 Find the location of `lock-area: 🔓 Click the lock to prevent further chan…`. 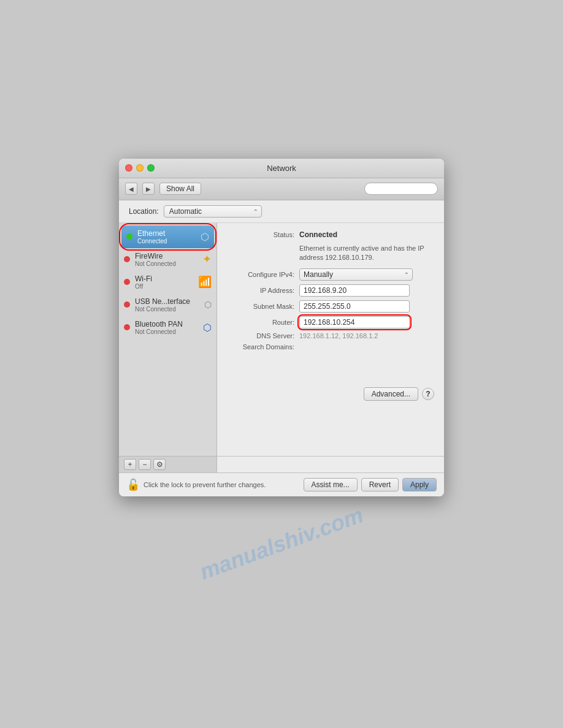

lock-area: 🔓 Click the lock to prevent further chan… is located at coordinates (213, 485).